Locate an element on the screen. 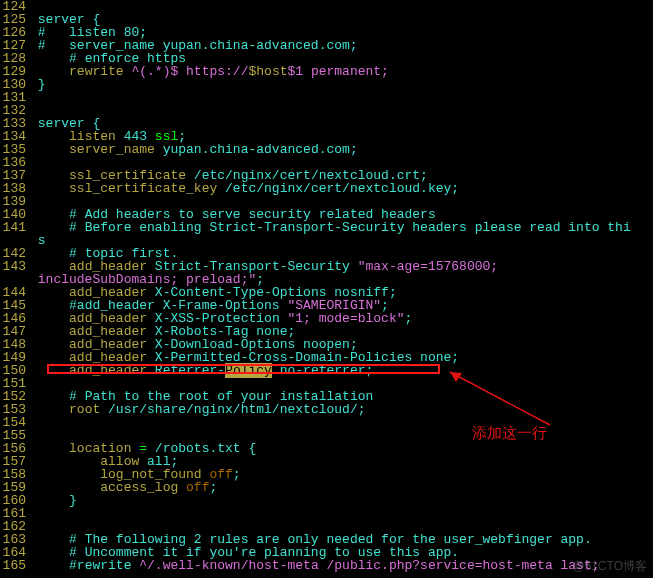 The image size is (653, 578). annotation-text: 添加这一行 is located at coordinates (510, 432).